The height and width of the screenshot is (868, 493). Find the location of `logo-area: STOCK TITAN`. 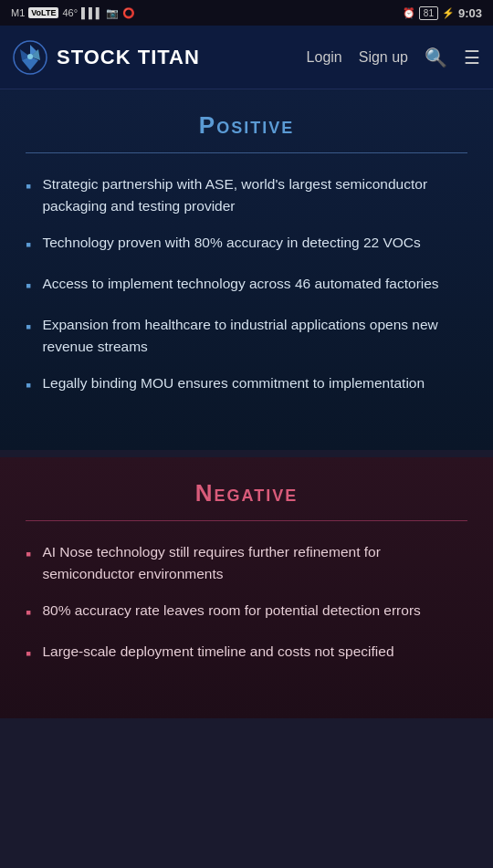

logo-area: STOCK TITAN is located at coordinates (160, 58).